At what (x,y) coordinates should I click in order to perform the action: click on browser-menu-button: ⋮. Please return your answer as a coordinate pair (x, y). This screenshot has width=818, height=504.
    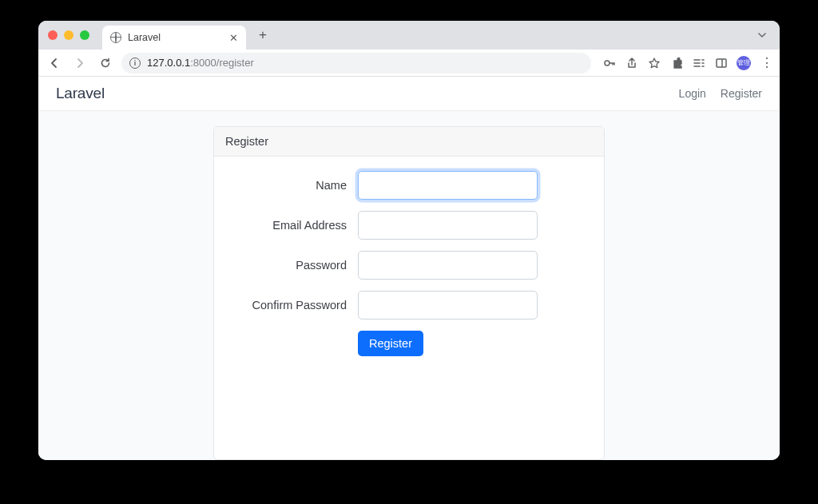
    Looking at the image, I should click on (766, 63).